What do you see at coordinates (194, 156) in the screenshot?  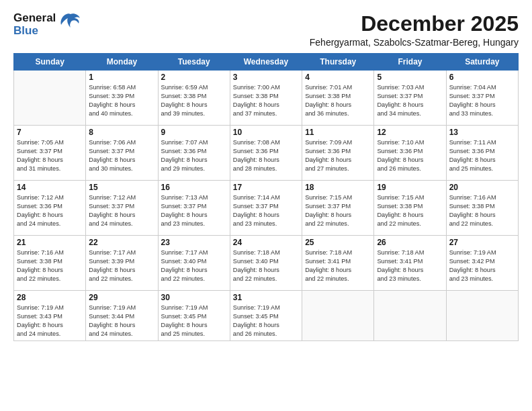 I see `day-info: Sunrise: 7:07 AM Sunset: 3:36 PM Dayligh…` at bounding box center [194, 156].